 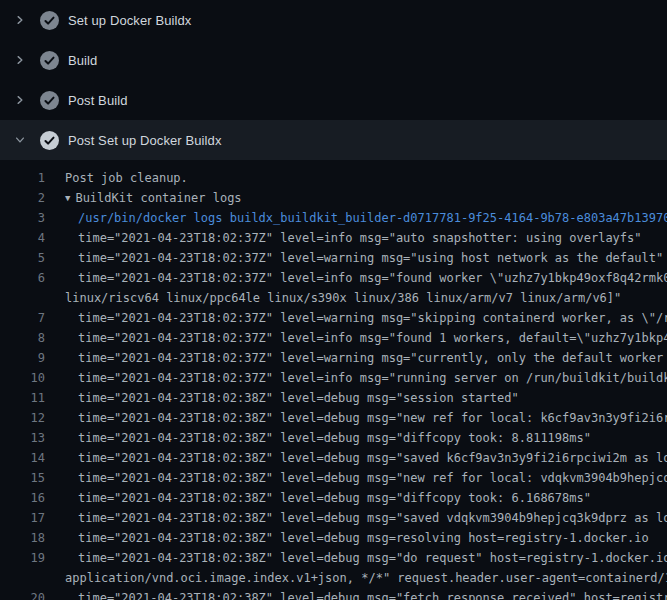 What do you see at coordinates (22, 518) in the screenshot?
I see `line-number: 17` at bounding box center [22, 518].